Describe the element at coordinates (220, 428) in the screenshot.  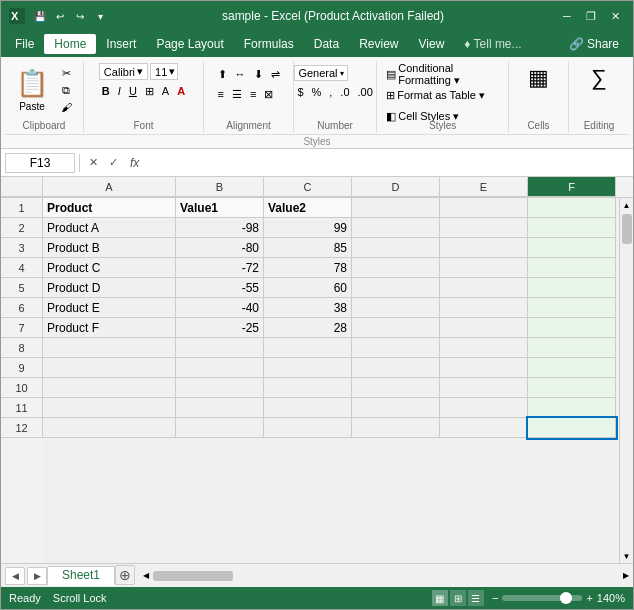
I see `cell-B12` at that location.